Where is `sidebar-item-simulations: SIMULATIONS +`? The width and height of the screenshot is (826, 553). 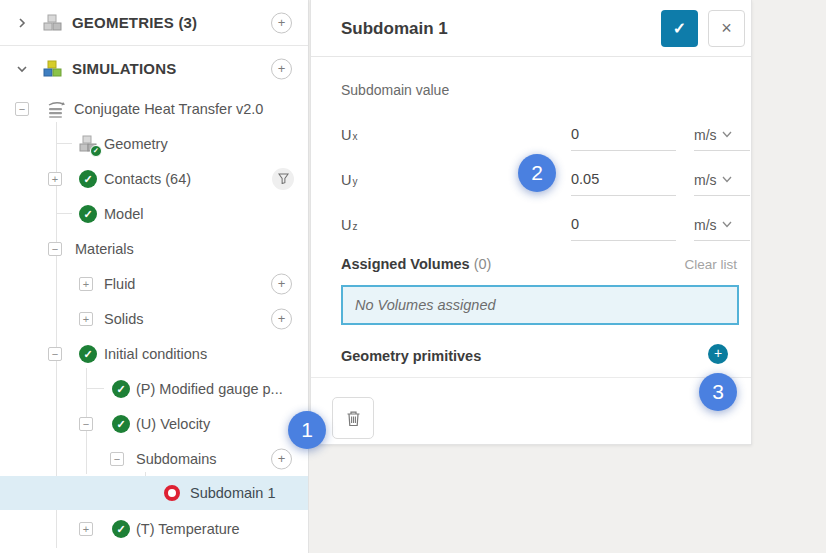
sidebar-item-simulations: SIMULATIONS + is located at coordinates (154, 68).